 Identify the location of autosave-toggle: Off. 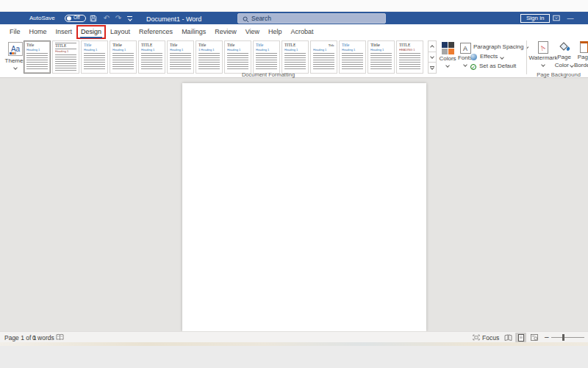
(75, 18).